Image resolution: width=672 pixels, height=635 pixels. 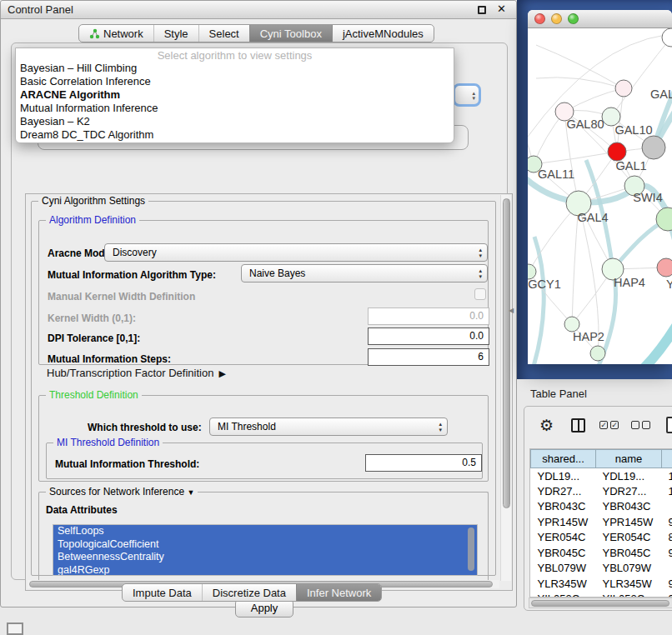 What do you see at coordinates (264, 461) in the screenshot?
I see `mi-threshold-definition-group: MI Threshold Definition Mutual Informati…` at bounding box center [264, 461].